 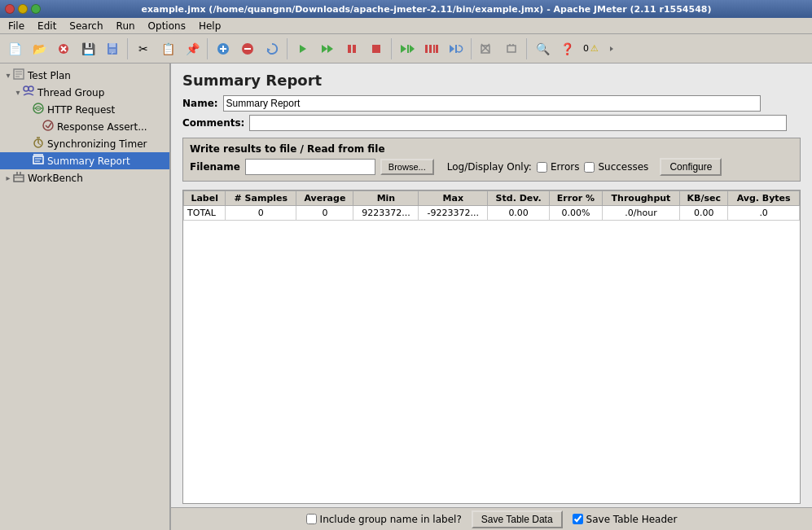 I want to click on menu-bar: File Edit Search Run Options Help, so click(x=406, y=26).